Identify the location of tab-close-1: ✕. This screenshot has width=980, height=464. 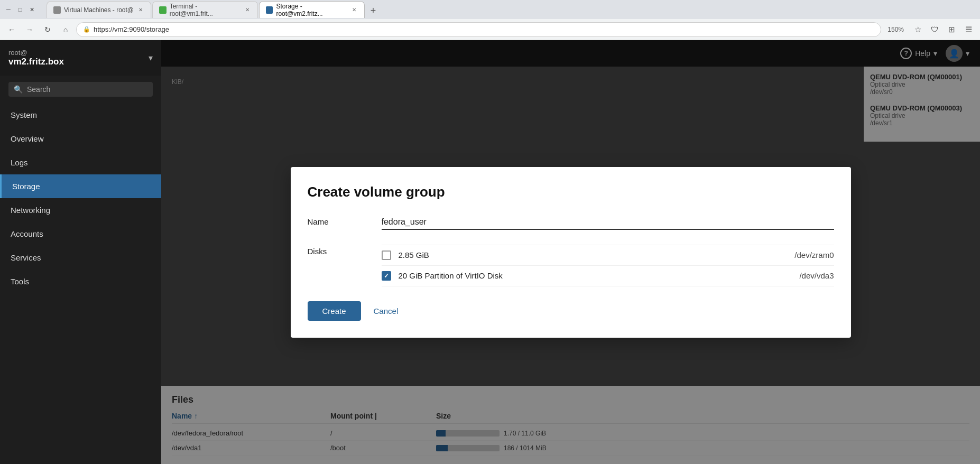
(141, 10).